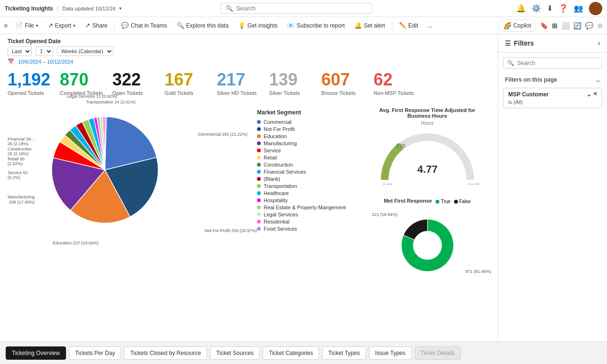 The height and width of the screenshot is (364, 607). What do you see at coordinates (563, 9) in the screenshot?
I see `help-icon: ❓` at bounding box center [563, 9].